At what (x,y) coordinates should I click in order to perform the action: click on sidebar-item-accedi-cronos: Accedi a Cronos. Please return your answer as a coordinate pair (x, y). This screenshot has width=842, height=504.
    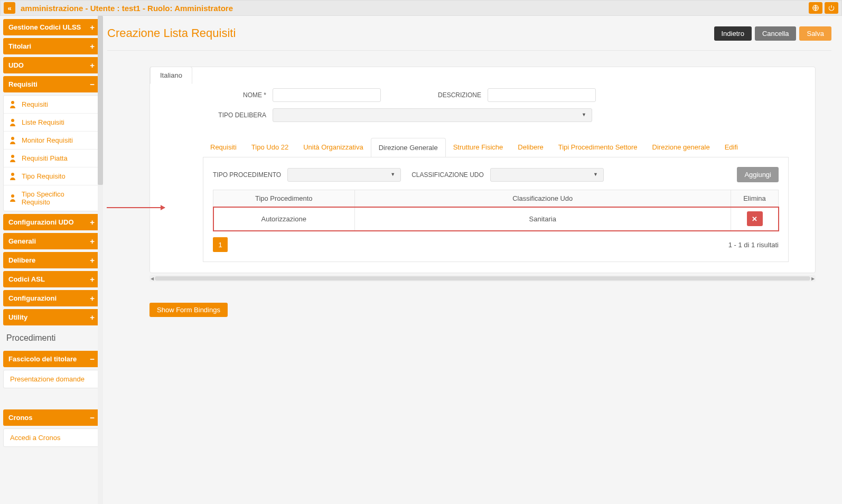
    Looking at the image, I should click on (52, 437).